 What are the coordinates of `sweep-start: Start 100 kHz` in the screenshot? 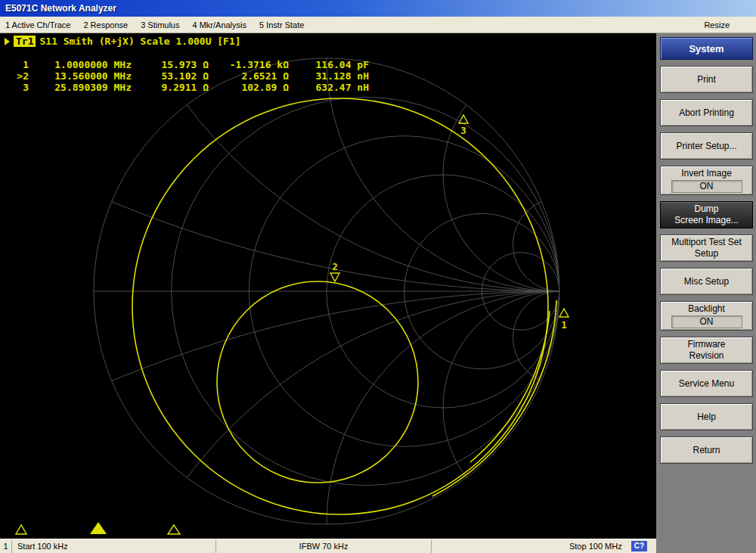 It's located at (40, 546).